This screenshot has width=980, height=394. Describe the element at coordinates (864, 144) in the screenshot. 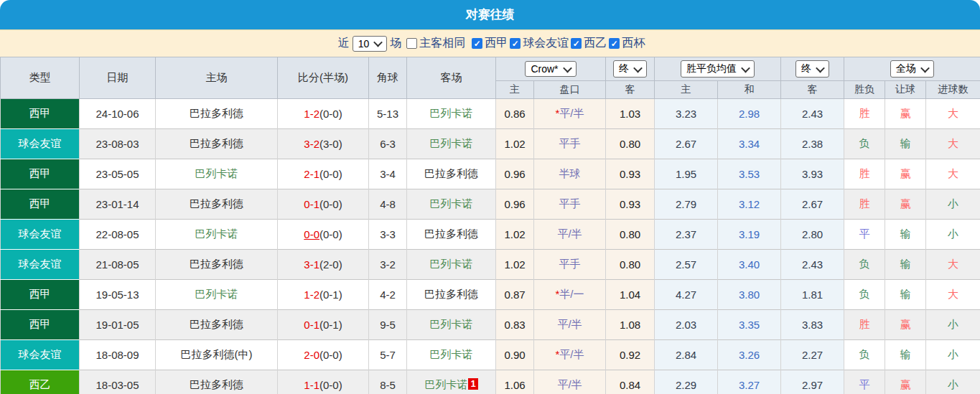

I see `result-cell: 负` at that location.